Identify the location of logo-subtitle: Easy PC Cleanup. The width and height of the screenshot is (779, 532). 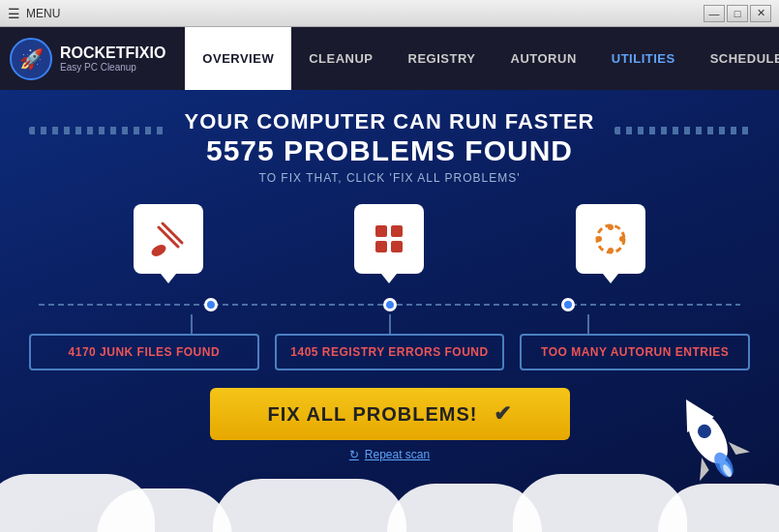
(112, 68).